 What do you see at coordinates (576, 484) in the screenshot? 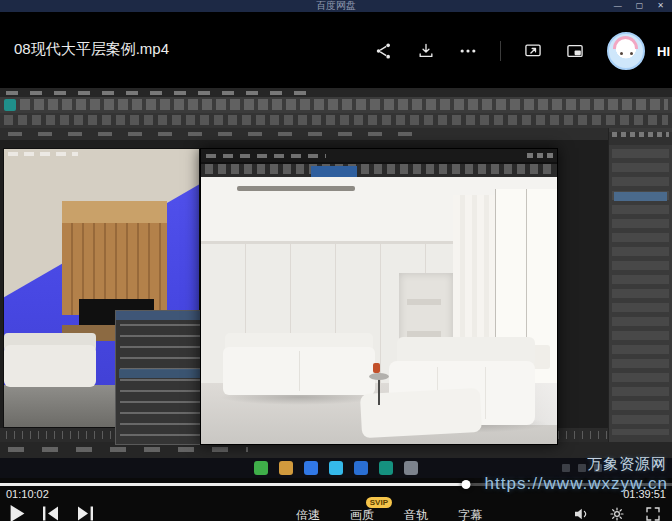
I see `watermark-site-url: https://www.wxzyw.cn` at bounding box center [576, 484].